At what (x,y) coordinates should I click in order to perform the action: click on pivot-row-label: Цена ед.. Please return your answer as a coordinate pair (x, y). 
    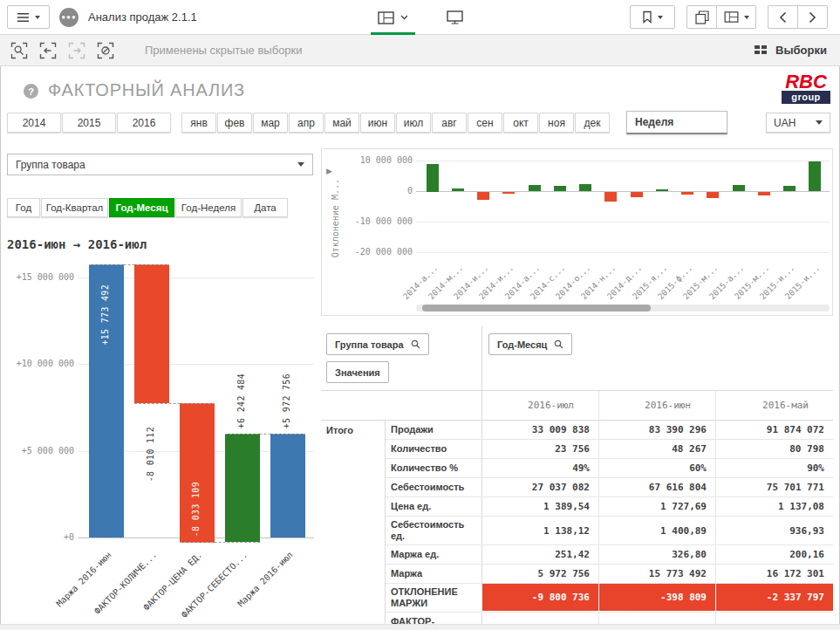
    Looking at the image, I should click on (434, 506).